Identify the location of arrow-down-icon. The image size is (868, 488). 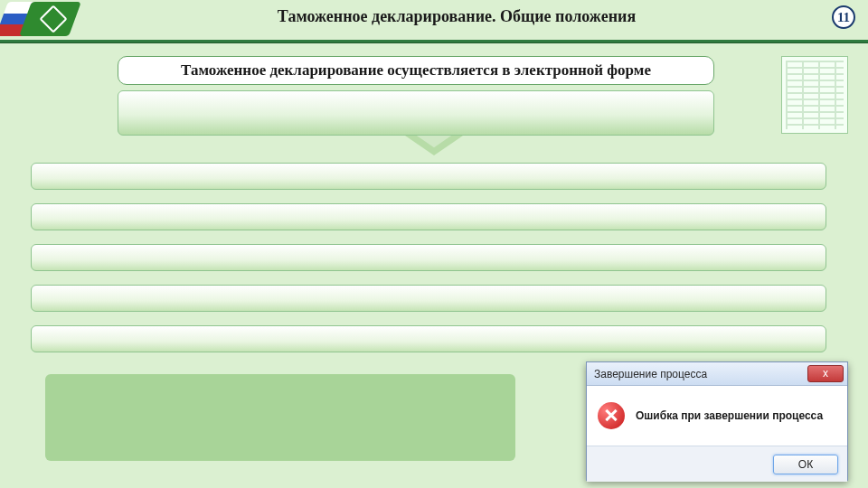
(434, 145).